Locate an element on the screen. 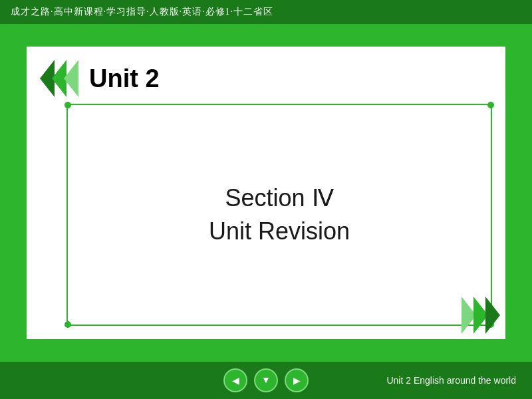  chevron-light-icon is located at coordinates (71, 78).